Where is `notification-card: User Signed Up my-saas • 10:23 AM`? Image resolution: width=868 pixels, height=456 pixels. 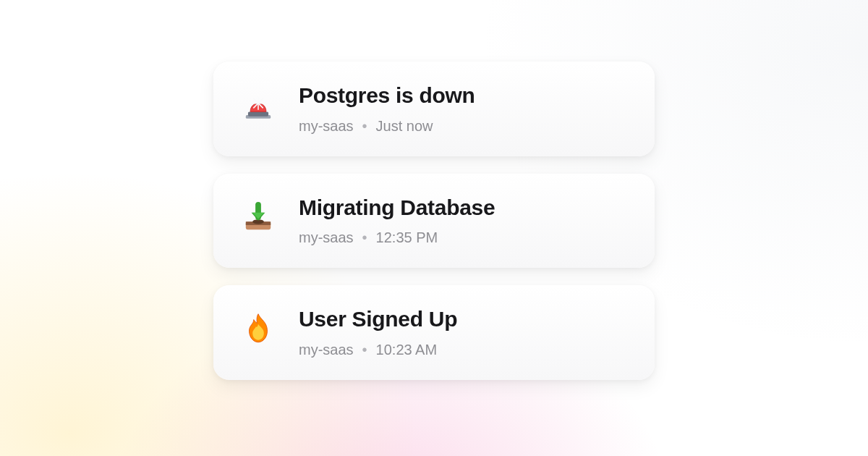
notification-card: User Signed Up my-saas • 10:23 AM is located at coordinates (434, 333).